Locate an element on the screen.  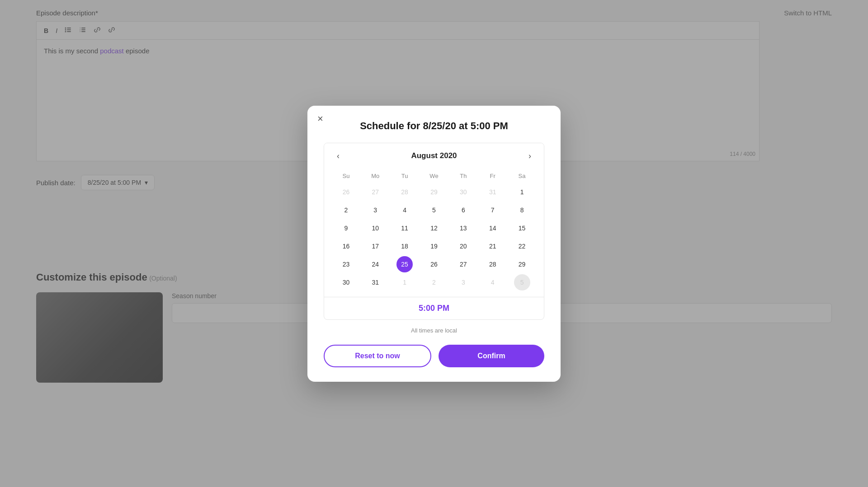
chevron-left-icon: ‹ is located at coordinates (338, 156).